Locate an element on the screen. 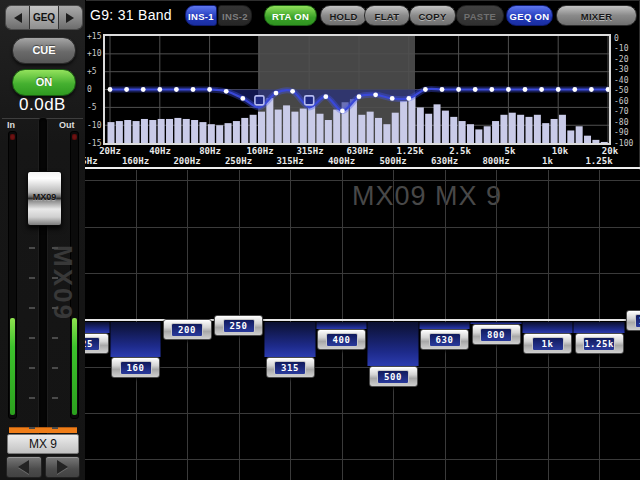  geq-fader-handle-315: 315 is located at coordinates (290, 368).